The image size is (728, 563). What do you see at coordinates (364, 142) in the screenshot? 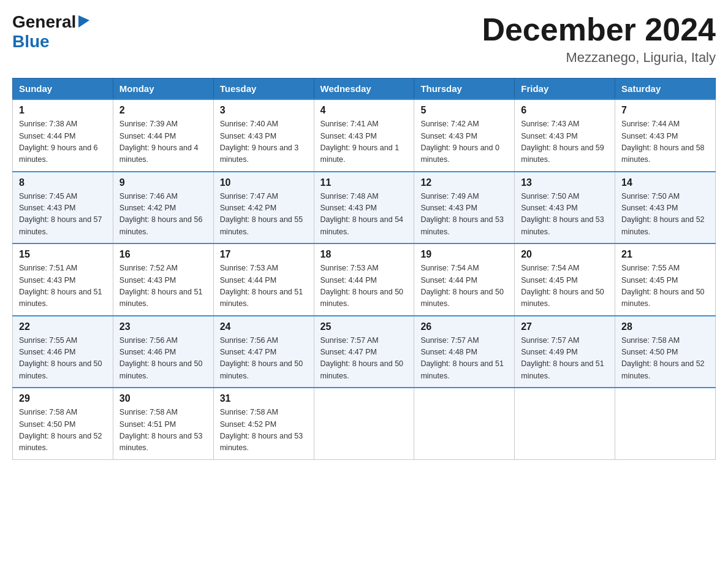
I see `day-info: Sunrise: 7:41 AMSunset: 4:43 PMDaylight:…` at bounding box center [364, 142].